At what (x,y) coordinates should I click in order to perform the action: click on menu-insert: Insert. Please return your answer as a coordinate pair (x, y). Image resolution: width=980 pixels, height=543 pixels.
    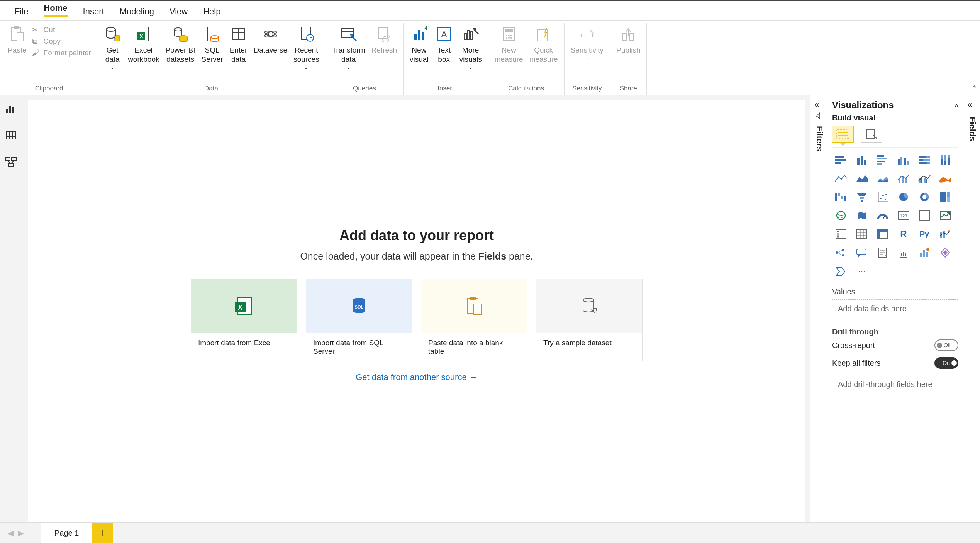
    Looking at the image, I should click on (93, 12).